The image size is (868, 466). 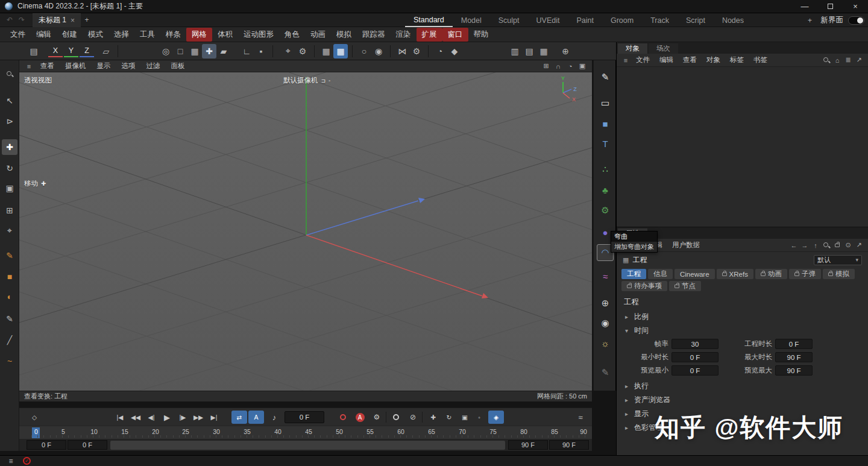 I want to click on y-axis-lock-button: Y, so click(x=71, y=51).